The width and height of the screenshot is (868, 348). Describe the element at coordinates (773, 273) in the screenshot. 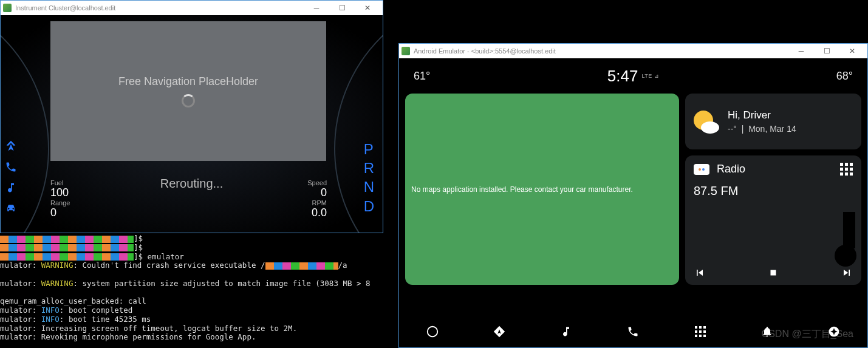

I see `stop-button` at that location.